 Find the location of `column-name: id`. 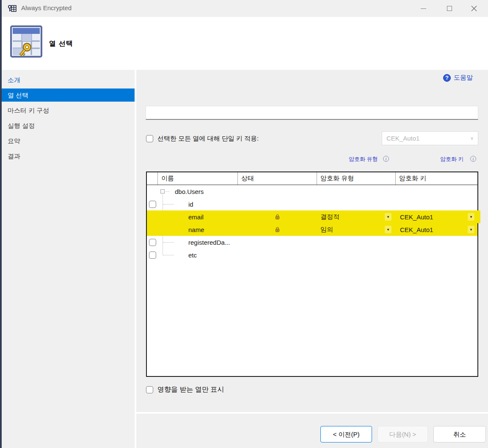

column-name: id is located at coordinates (198, 204).